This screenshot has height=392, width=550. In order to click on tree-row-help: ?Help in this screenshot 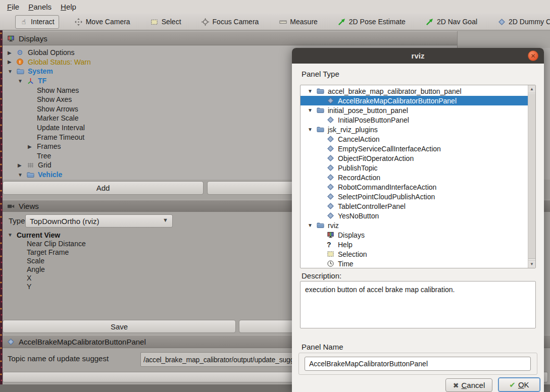, I will do `click(414, 244)`.